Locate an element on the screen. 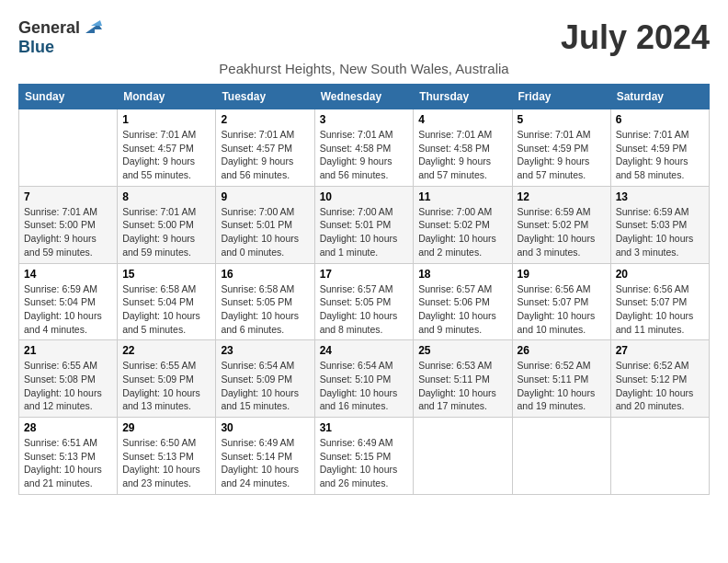  day-number: 1 is located at coordinates (166, 120).